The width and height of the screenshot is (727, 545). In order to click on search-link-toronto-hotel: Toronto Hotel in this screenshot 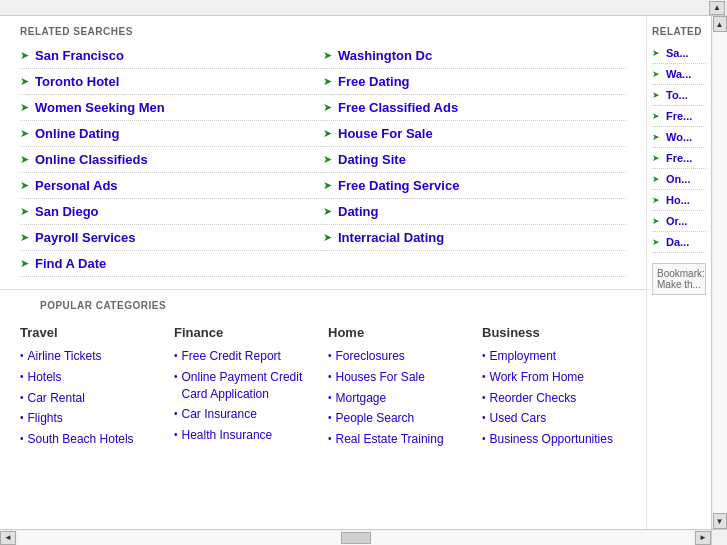, I will do `click(77, 82)`.